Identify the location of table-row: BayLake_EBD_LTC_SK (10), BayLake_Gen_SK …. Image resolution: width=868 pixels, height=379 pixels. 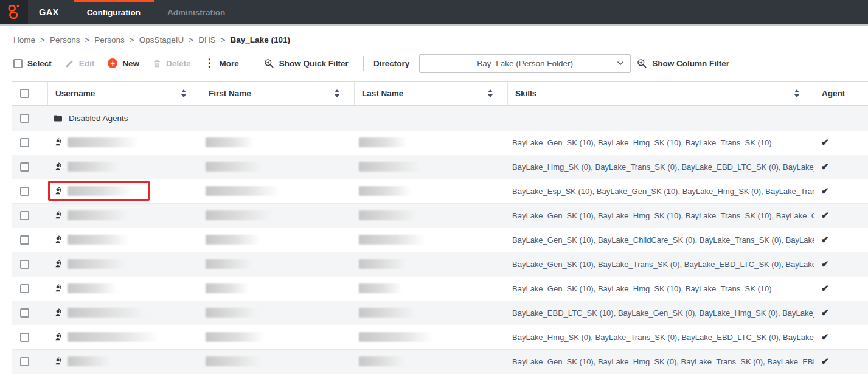
(440, 313).